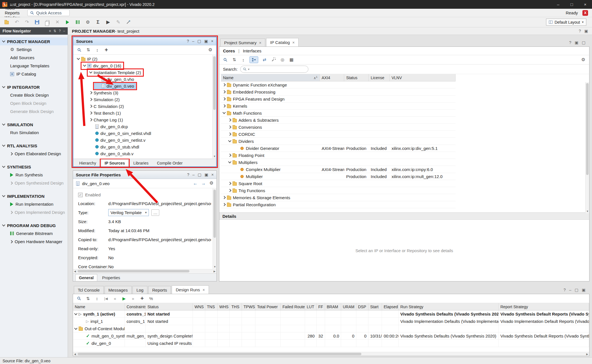 This screenshot has width=592, height=364. Describe the element at coordinates (390, 307) in the screenshot. I see `runs-column-header-elapsed: Elapsed` at that location.